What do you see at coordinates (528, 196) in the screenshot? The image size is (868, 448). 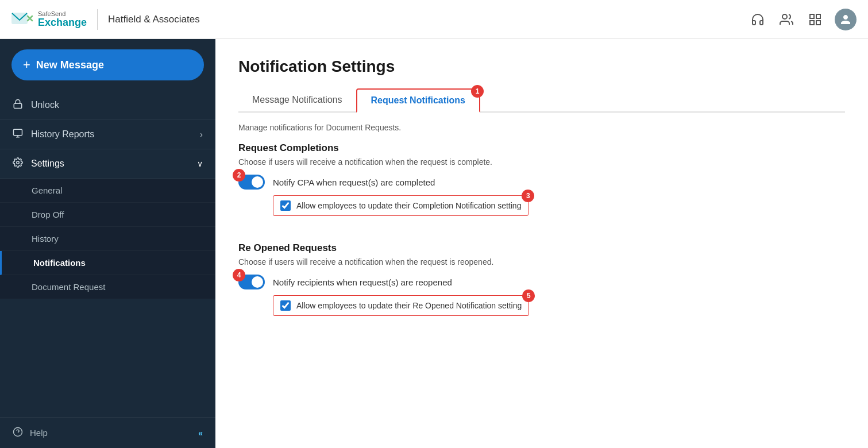 I see `badge-3: 3` at bounding box center [528, 196].